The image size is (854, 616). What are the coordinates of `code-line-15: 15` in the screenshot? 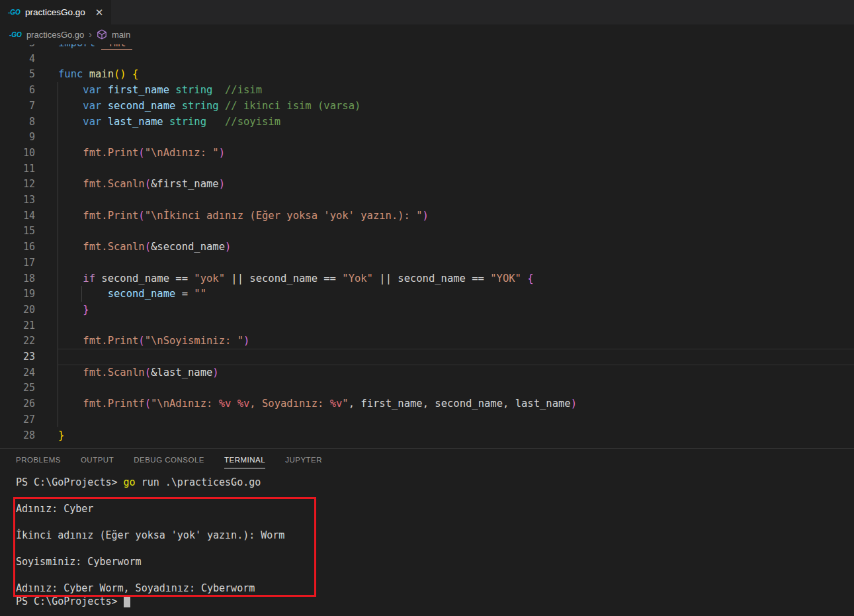 It's located at (427, 231).